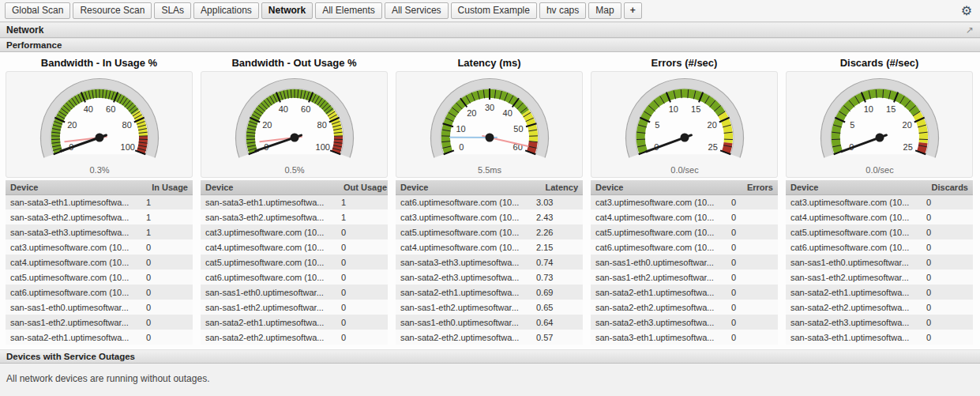  Describe the element at coordinates (349, 11) in the screenshot. I see `tab-all-elements: All Elements` at that location.